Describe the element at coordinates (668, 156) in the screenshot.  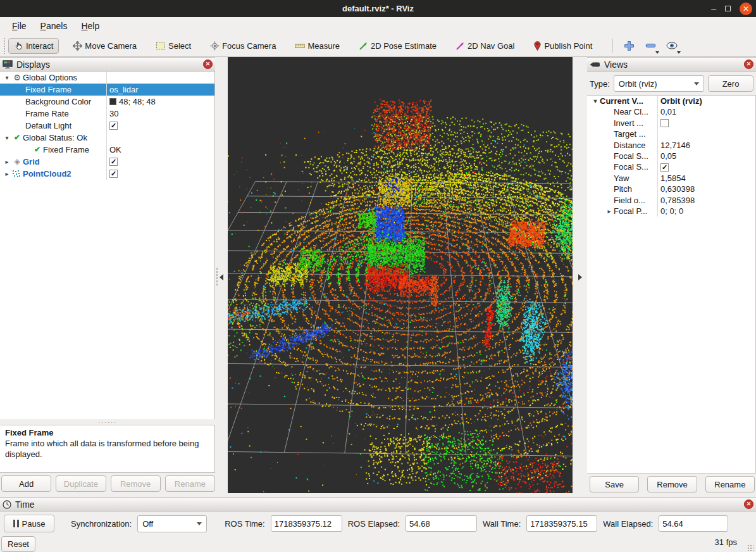
I see `property-value: 0,05` at that location.